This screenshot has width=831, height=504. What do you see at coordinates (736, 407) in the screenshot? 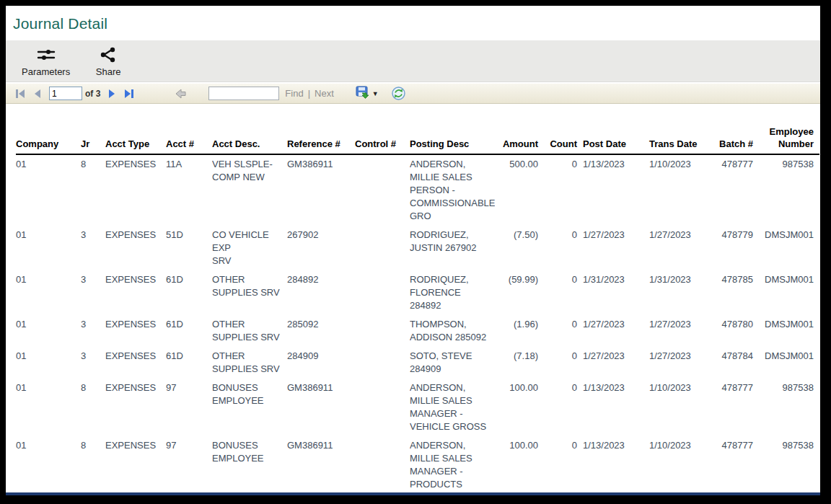
I see `table-cell: 478777` at bounding box center [736, 407].